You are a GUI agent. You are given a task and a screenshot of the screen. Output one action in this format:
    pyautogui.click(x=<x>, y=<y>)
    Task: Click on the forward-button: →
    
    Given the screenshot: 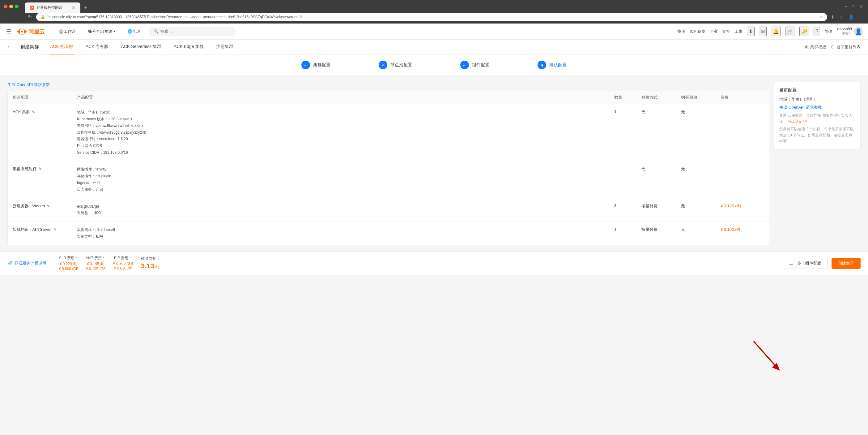 What is the action you would take?
    pyautogui.click(x=19, y=17)
    